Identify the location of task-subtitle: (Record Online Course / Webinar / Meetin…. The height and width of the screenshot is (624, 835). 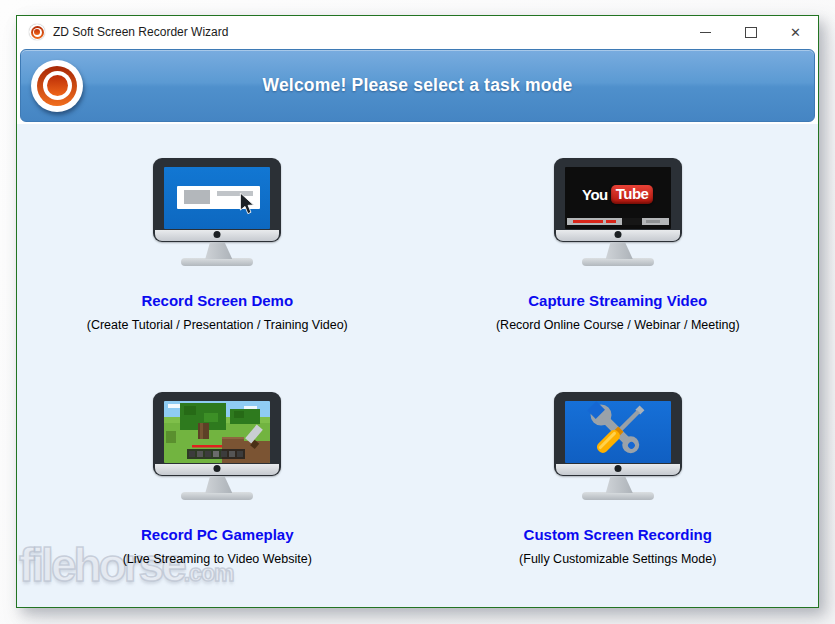
(618, 325).